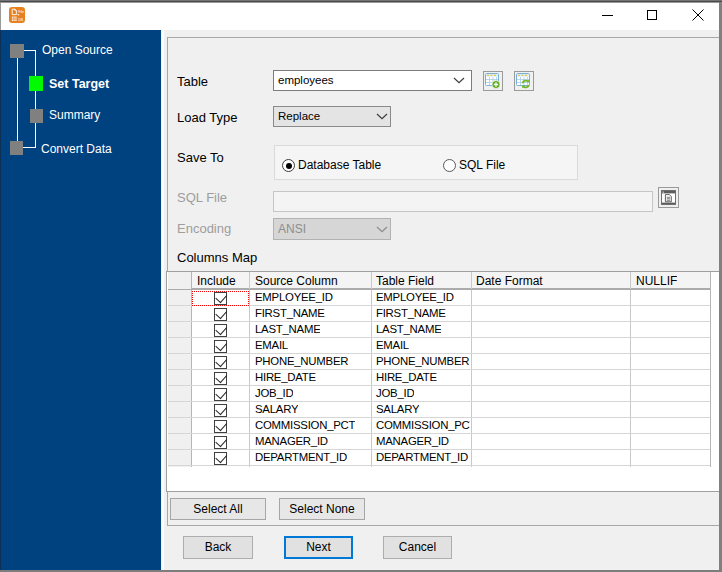 This screenshot has width=722, height=572. I want to click on svg-text: DB, so click(21, 20).